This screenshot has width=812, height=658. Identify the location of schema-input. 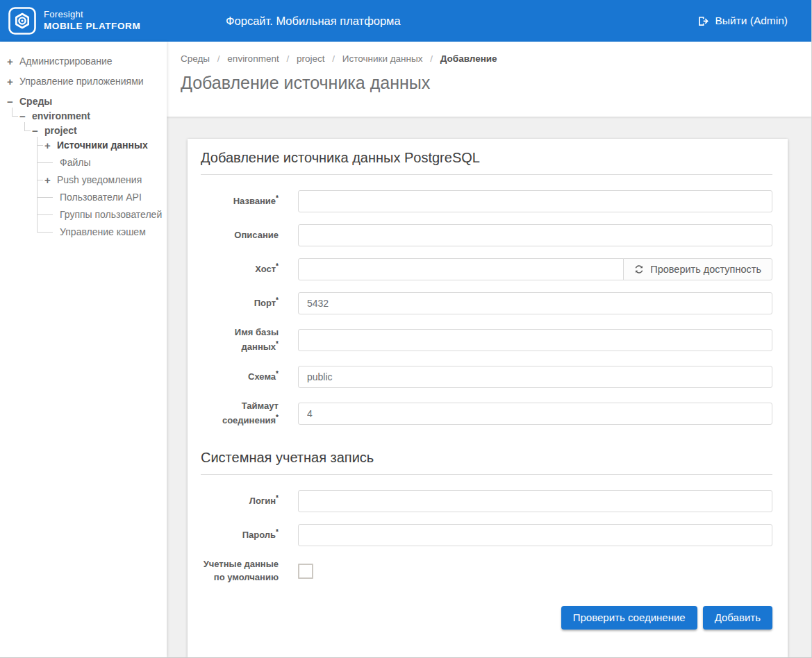
(535, 377).